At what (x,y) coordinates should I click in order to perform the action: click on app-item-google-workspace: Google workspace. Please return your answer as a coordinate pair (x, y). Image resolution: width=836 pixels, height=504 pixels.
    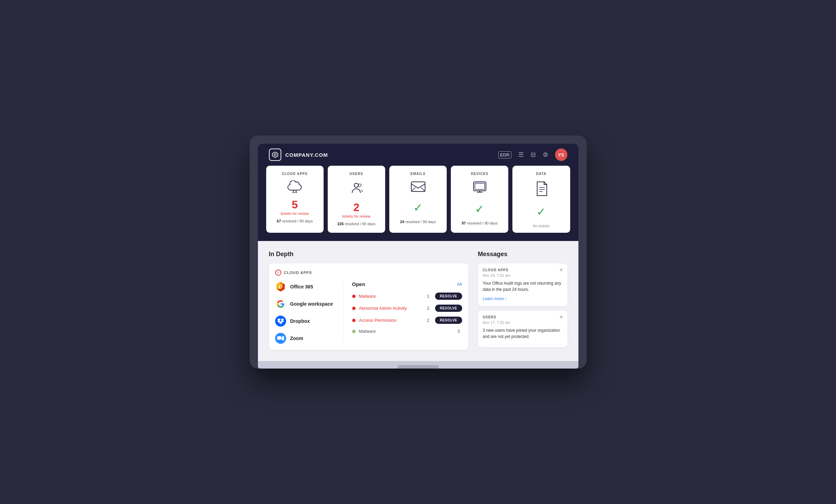
    Looking at the image, I should click on (306, 304).